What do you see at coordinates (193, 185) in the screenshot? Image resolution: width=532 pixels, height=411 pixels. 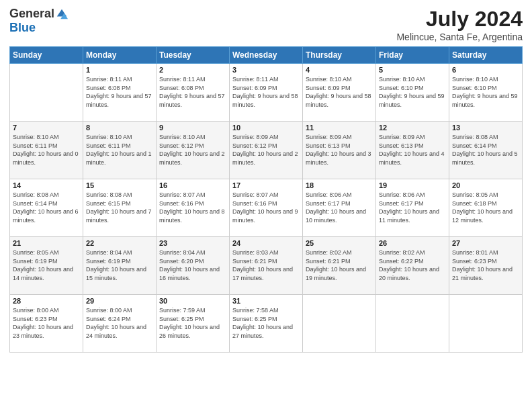 I see `day-number: 16` at bounding box center [193, 185].